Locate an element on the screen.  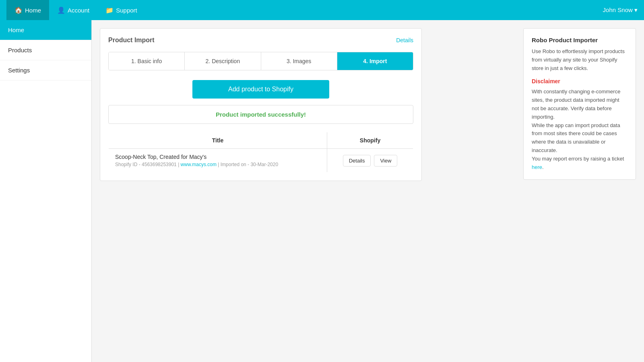
add-product-button: Add product to Shopify is located at coordinates (261, 89).